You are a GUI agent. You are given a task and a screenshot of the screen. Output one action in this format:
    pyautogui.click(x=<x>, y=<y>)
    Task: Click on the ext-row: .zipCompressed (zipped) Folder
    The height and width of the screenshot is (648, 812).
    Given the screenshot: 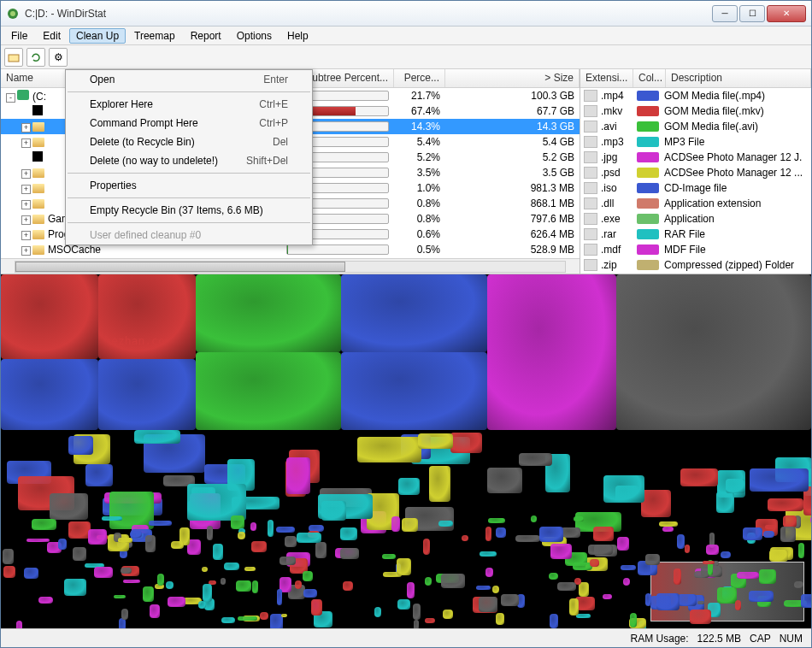 What is the action you would take?
    pyautogui.click(x=696, y=265)
    